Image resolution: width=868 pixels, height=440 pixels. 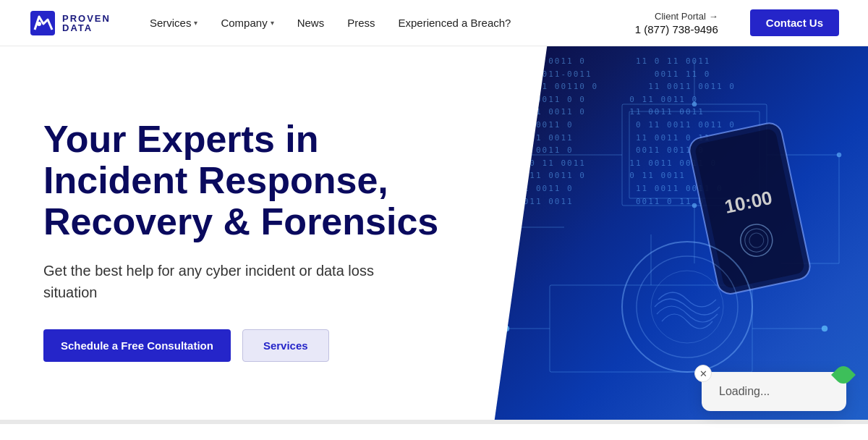 I want to click on binary-row: 0 11 0011 0011 0 11 0 11 0011, so click(x=673, y=62).